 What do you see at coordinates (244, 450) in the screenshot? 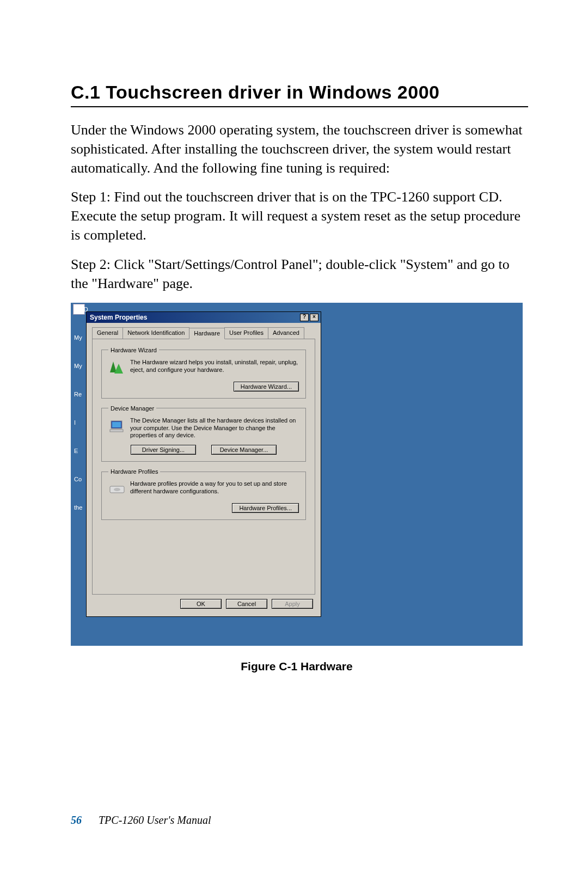
I see `device-manager-button: Device Manager...` at bounding box center [244, 450].